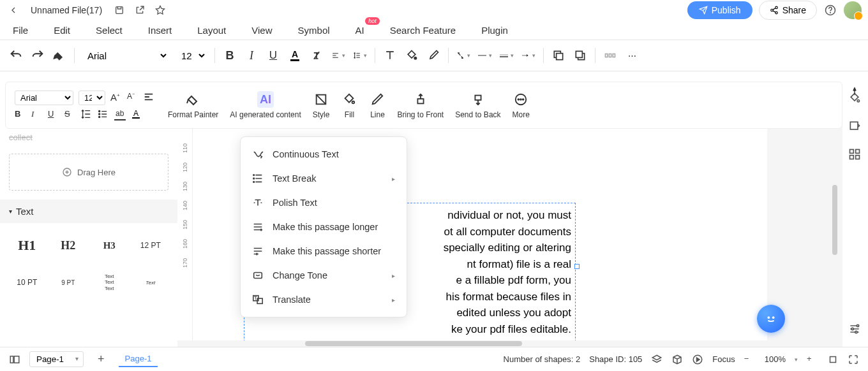 Image resolution: width=868 pixels, height=371 pixels. Describe the element at coordinates (855, 91) in the screenshot. I see `pin-icon` at that location.